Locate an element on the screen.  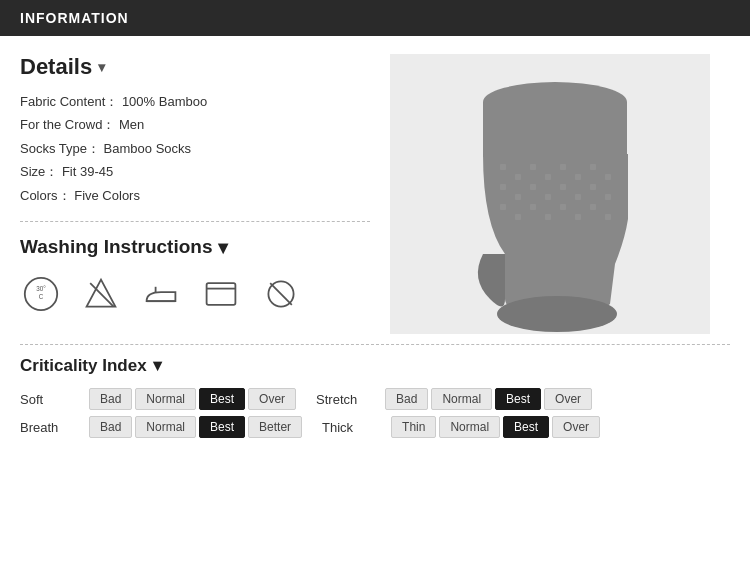
soft-bad-button: Bad is located at coordinates (110, 399).